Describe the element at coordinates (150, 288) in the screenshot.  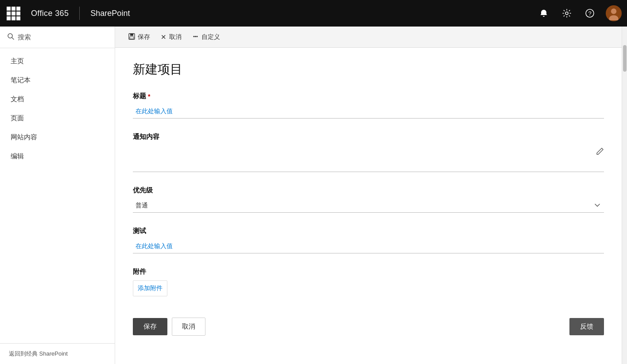
I see `add-attachment-button: 添加附件` at that location.